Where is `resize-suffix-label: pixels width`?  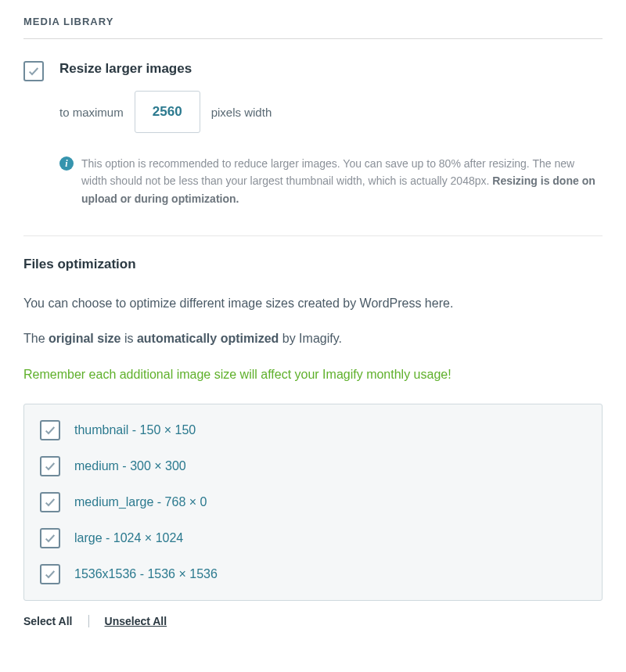 resize-suffix-label: pixels width is located at coordinates (242, 113).